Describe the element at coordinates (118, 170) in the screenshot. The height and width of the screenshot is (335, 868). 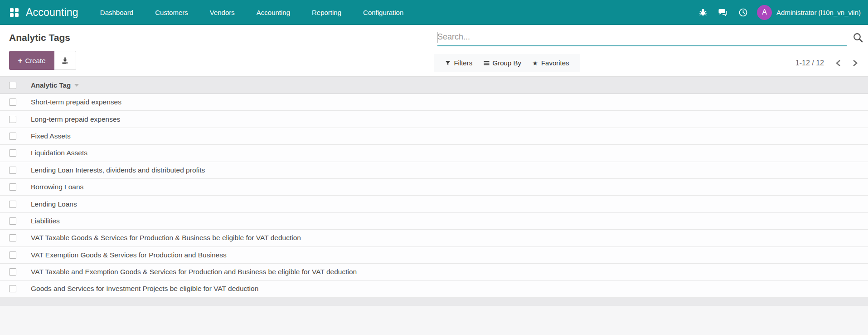
I see `row-label: Lending Loan Interests, dividends and di…` at that location.